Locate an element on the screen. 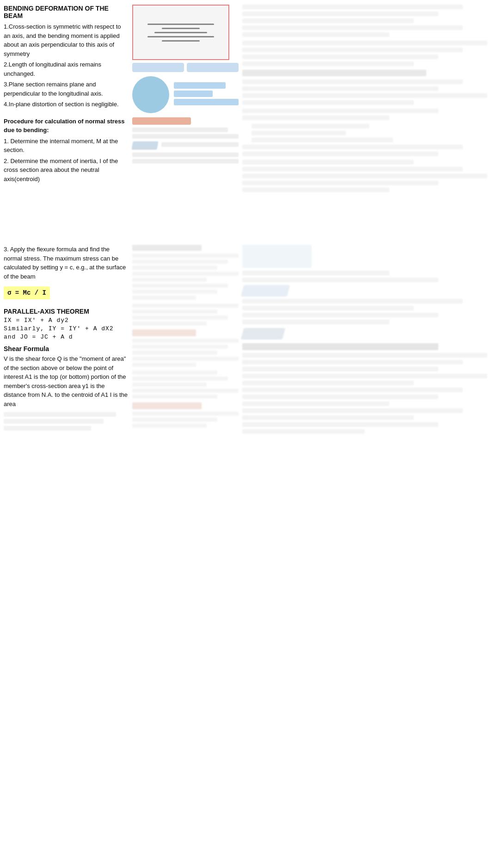  circle-diagram is located at coordinates (151, 95).